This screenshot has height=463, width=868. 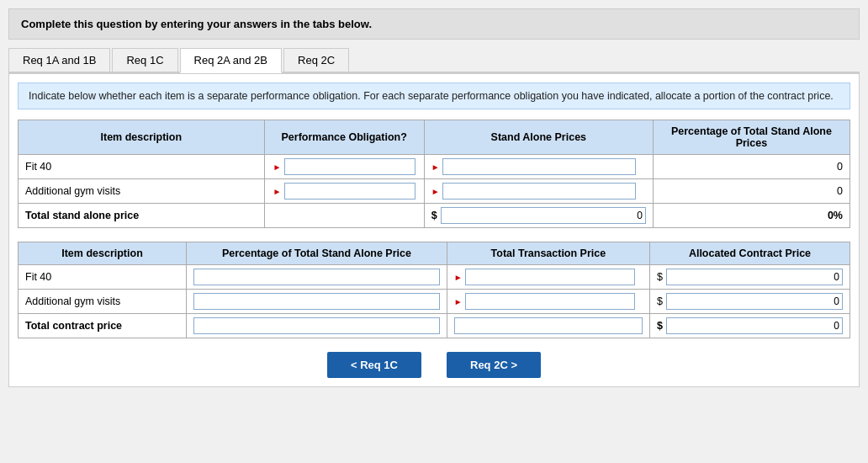 What do you see at coordinates (141, 216) in the screenshot?
I see `item-desc-total: Total stand alone price` at bounding box center [141, 216].